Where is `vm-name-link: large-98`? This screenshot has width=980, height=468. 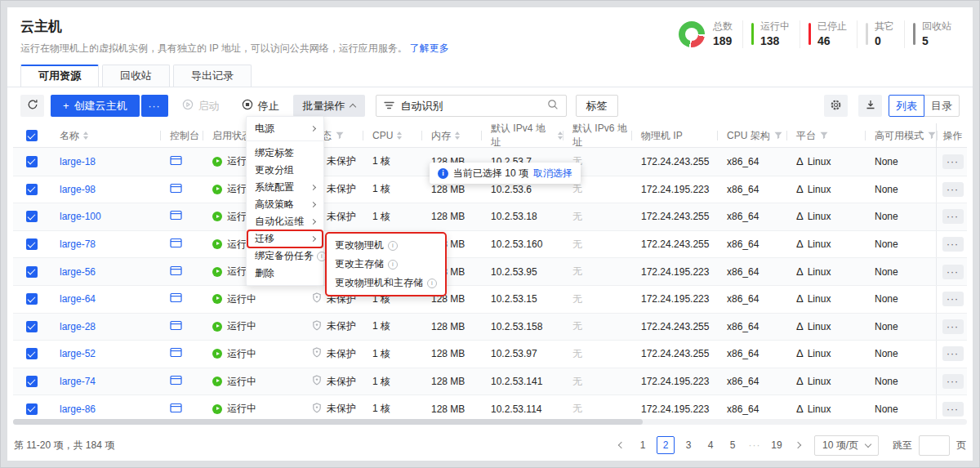 vm-name-link: large-98 is located at coordinates (78, 189).